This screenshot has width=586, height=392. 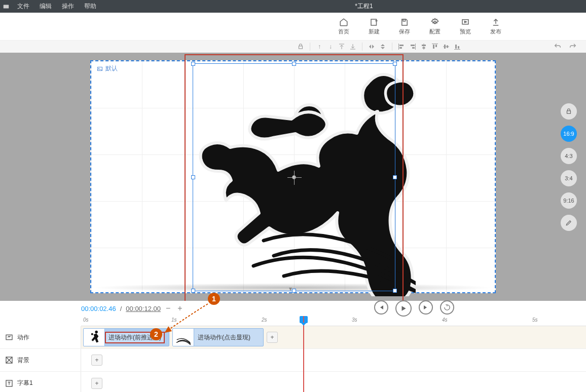 I want to click on loop-button, so click(x=447, y=307).